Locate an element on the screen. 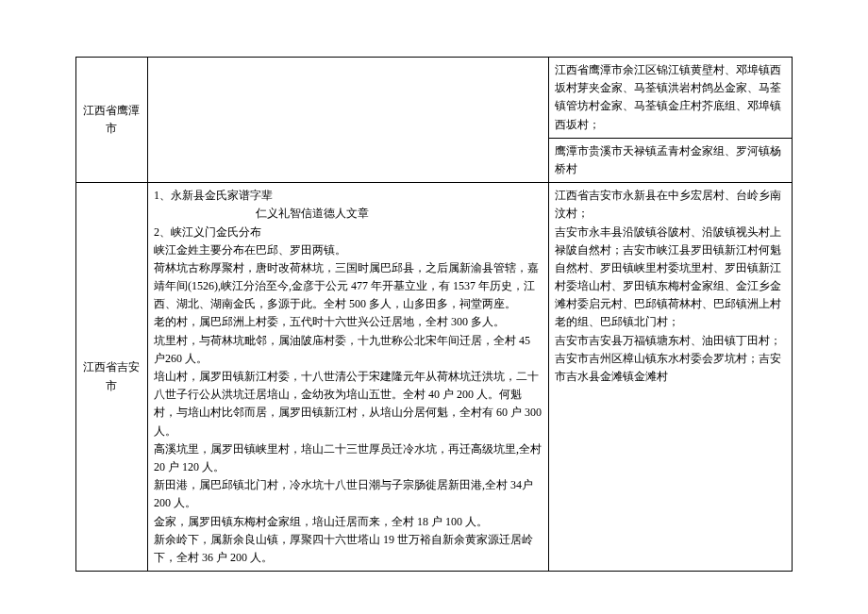 The width and height of the screenshot is (868, 614). region-cell: 江西省吉安市 is located at coordinates (112, 377).